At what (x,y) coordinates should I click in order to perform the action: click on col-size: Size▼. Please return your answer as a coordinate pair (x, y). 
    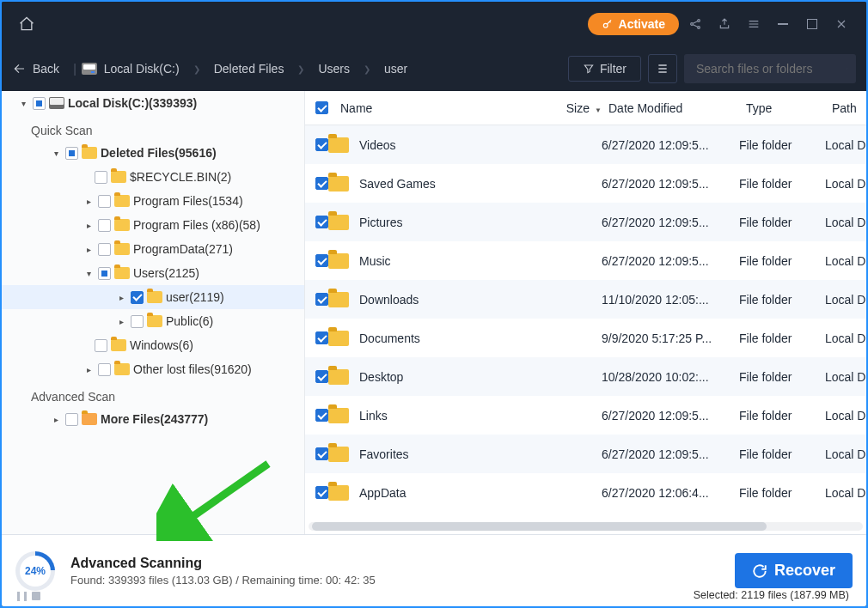
    Looking at the image, I should click on (564, 108).